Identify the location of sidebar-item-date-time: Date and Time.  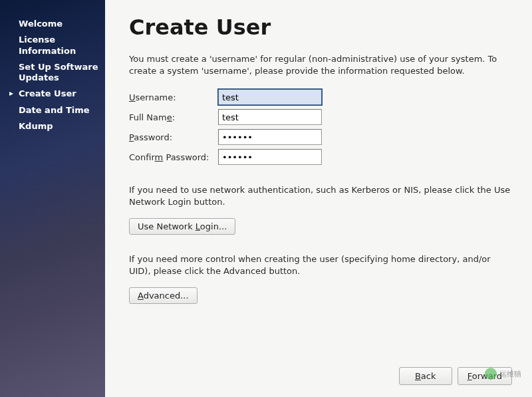
(54, 110).